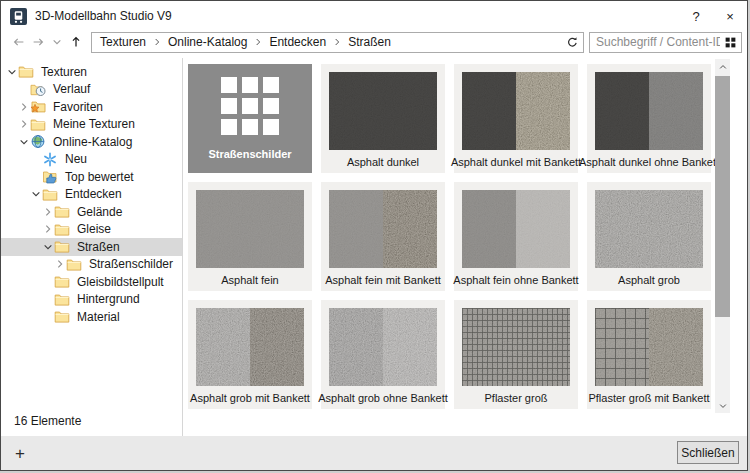 This screenshot has height=473, width=750. Describe the element at coordinates (94, 194) in the screenshot. I see `tree-item-label: Entdecken` at that location.